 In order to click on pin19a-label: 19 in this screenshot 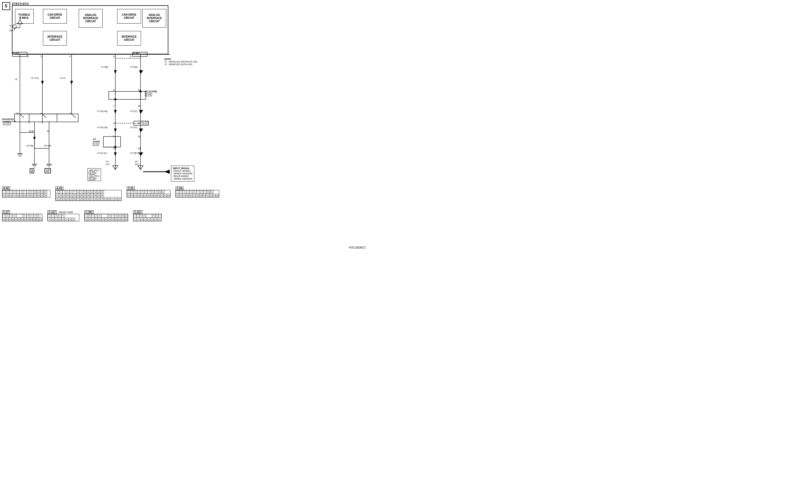, I will do `click(139, 90)`.